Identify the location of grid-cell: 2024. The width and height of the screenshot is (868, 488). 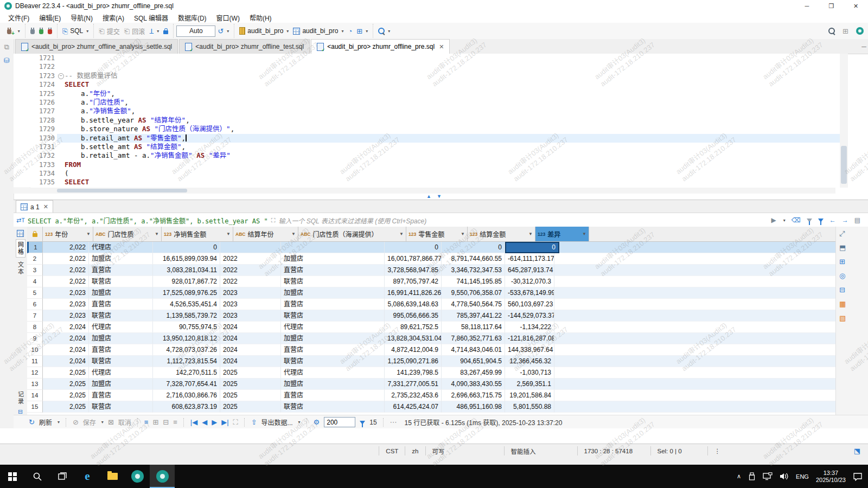
(251, 361).